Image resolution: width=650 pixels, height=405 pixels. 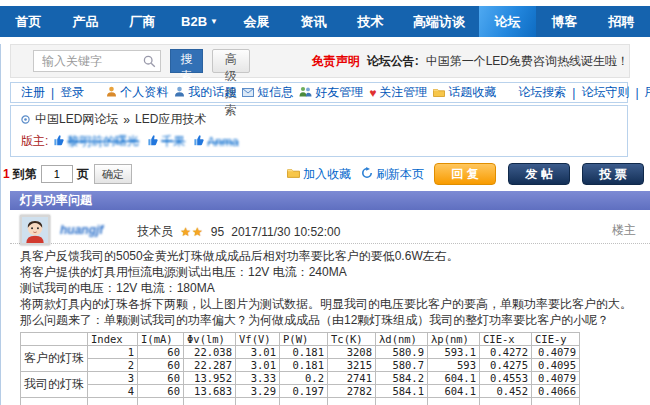 I want to click on messages-link: 短信息, so click(x=268, y=92).